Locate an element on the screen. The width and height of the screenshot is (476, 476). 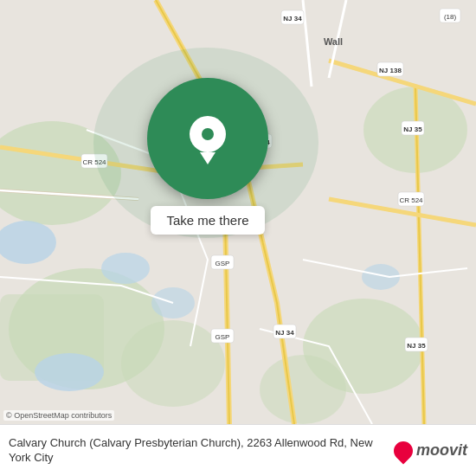
svg-text: Wall is located at coordinates (333, 42).